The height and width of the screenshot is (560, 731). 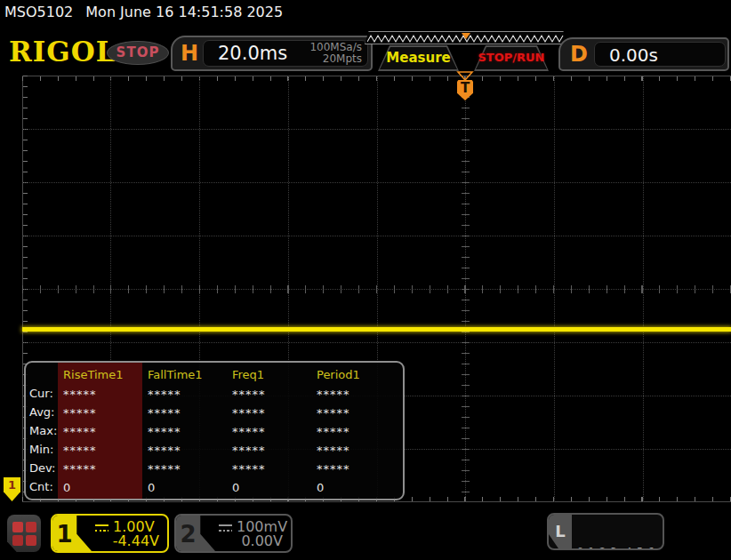 What do you see at coordinates (24, 533) in the screenshot?
I see `menu-grid-button` at bounding box center [24, 533].